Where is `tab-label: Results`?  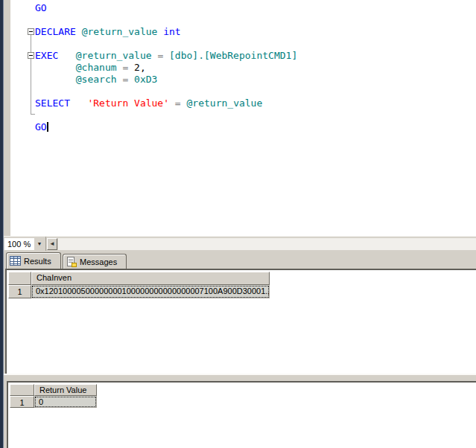
tab-label: Results is located at coordinates (37, 261).